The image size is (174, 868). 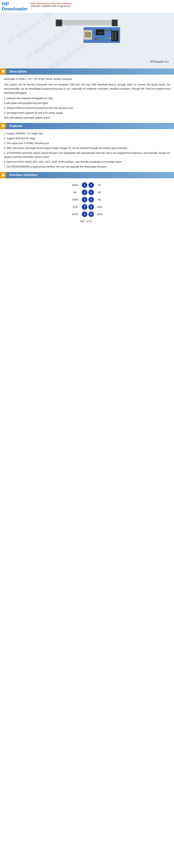 I want to click on pin-label-left: MISO, so click(x=75, y=214).